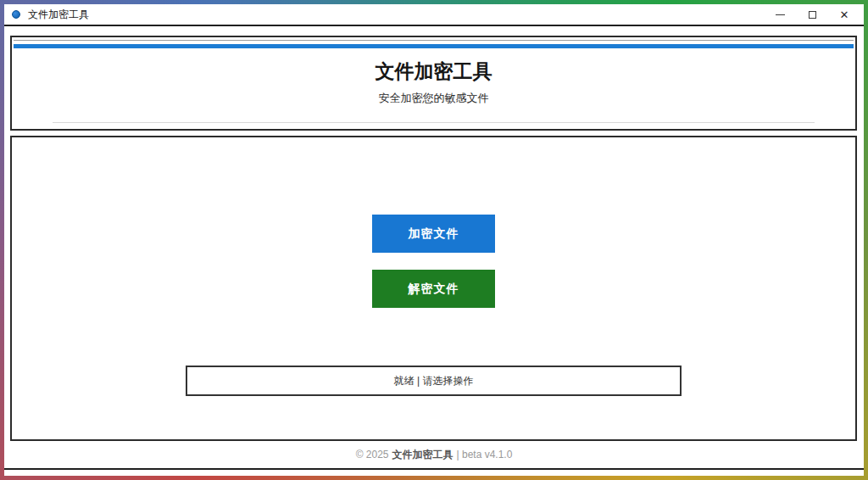  What do you see at coordinates (434, 234) in the screenshot?
I see `encrypt-file-button: 加密文件` at bounding box center [434, 234].